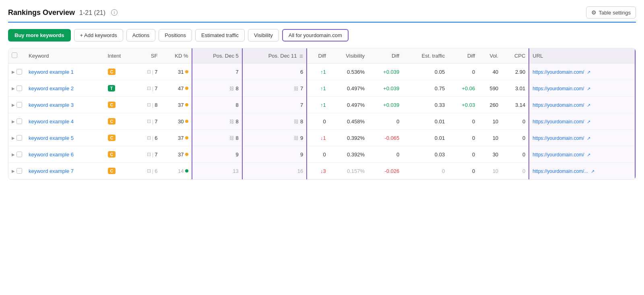 The height and width of the screenshot is (295, 644). Describe the element at coordinates (51, 171) in the screenshot. I see `keyword-link: keyword example 7` at that location.